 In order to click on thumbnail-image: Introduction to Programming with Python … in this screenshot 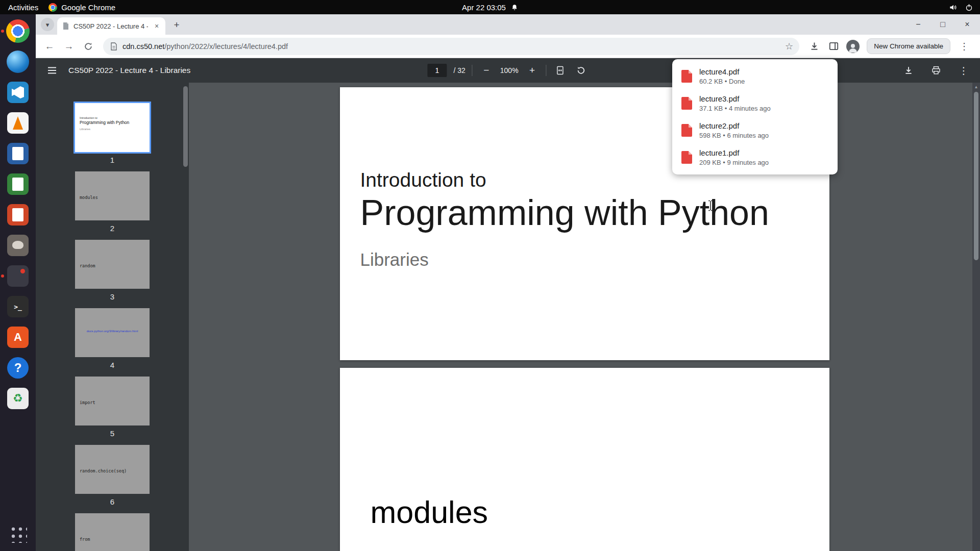, I will do `click(112, 128)`.